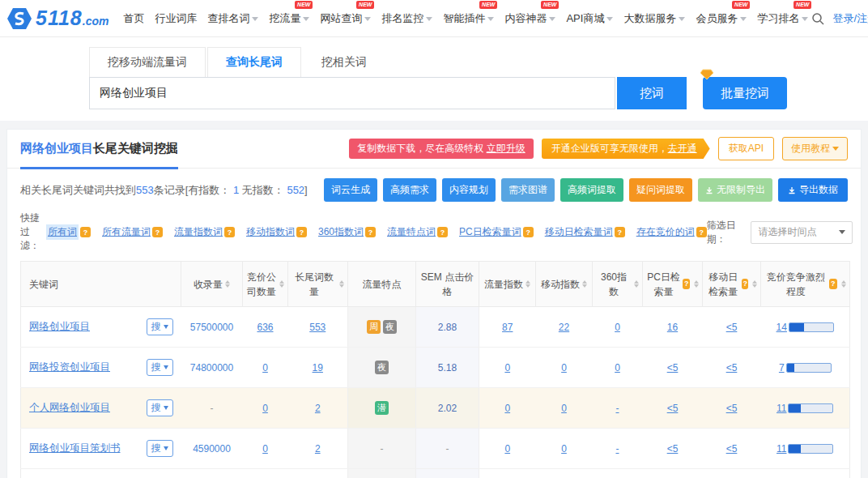 The width and height of the screenshot is (868, 478). I want to click on nav-item-content-tool: 内容神器NEW, so click(530, 19).